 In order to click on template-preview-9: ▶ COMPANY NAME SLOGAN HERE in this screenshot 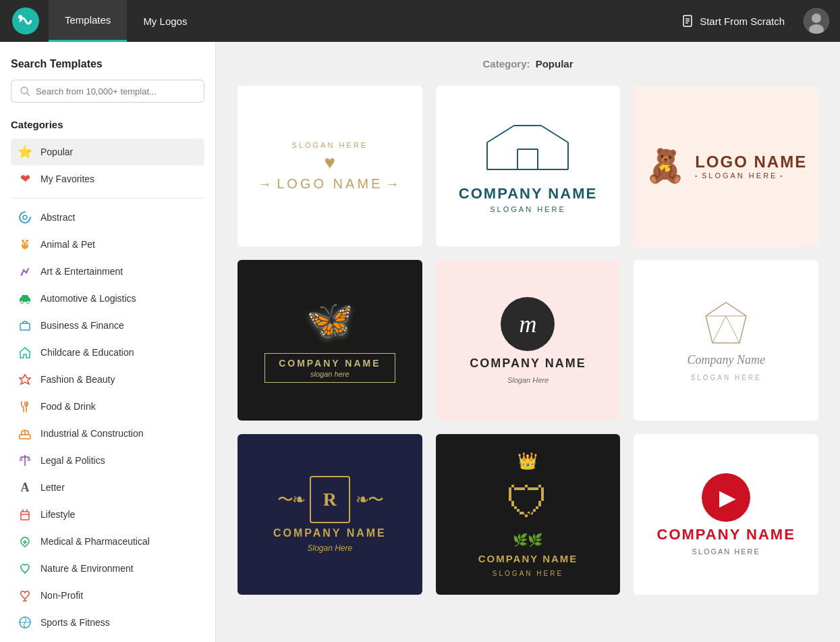, I will do `click(726, 514)`.